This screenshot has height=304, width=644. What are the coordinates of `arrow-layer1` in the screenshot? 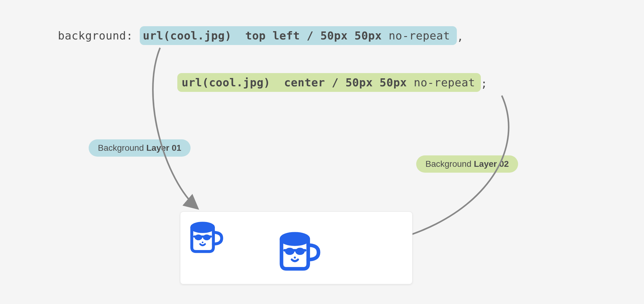 It's located at (192, 131).